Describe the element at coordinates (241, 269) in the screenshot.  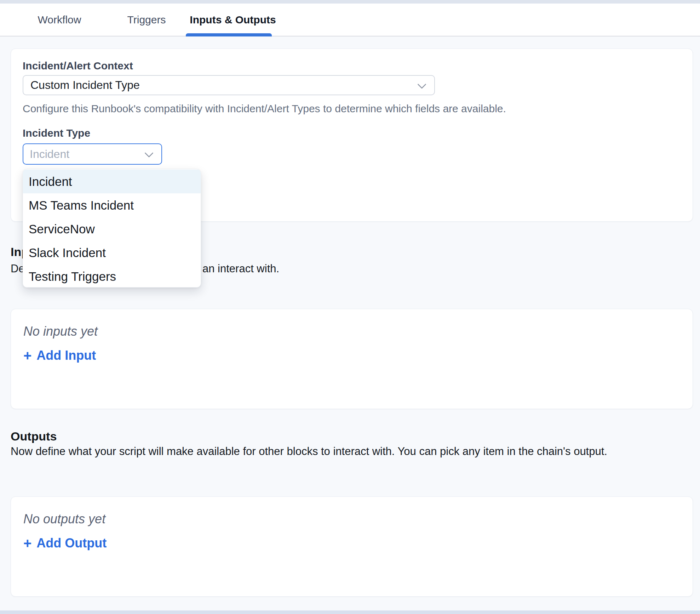
I see `inputs-section-description-right: an interact with.` at that location.